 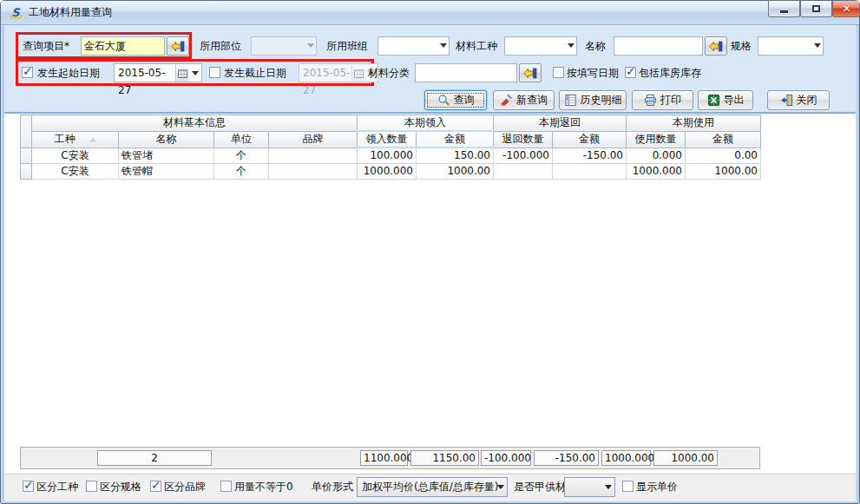 I want to click on col-returned-qty: 退回数量, so click(x=523, y=139).